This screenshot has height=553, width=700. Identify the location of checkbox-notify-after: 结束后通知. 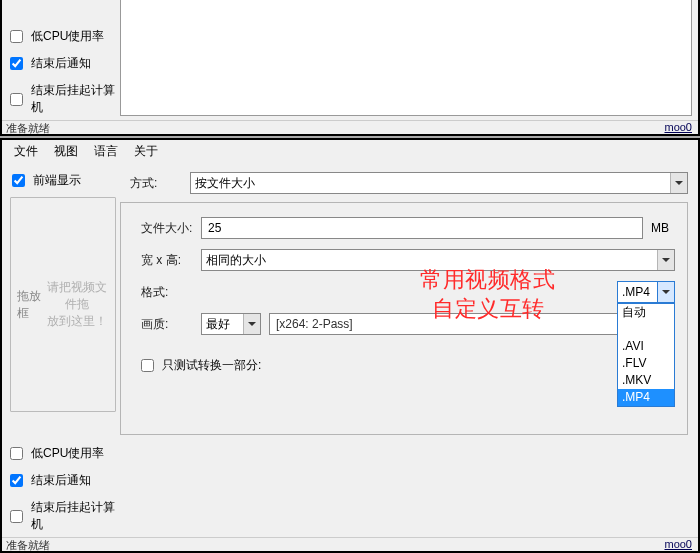
(63, 480).